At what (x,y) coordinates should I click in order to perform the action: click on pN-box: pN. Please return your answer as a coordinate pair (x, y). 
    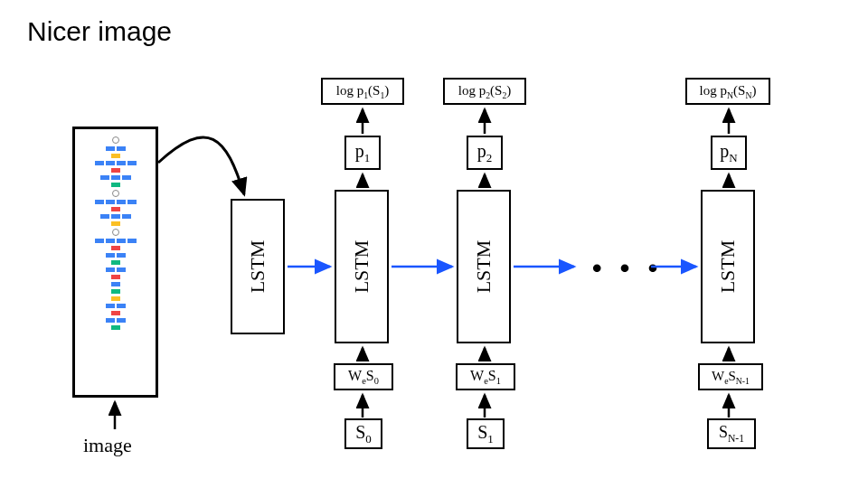
    Looking at the image, I should click on (729, 153).